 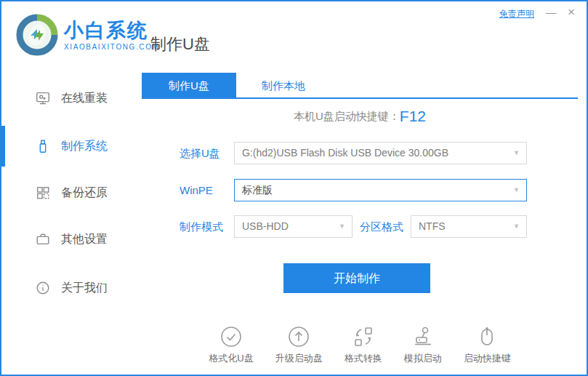 I want to click on tool-label: 模拟启动, so click(x=423, y=359).